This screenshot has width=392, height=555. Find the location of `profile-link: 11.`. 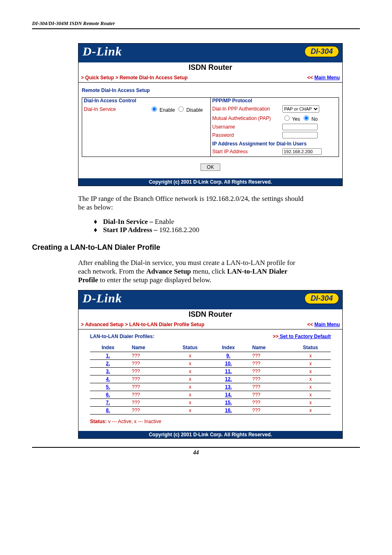

profile-link: 11. is located at coordinates (228, 371).